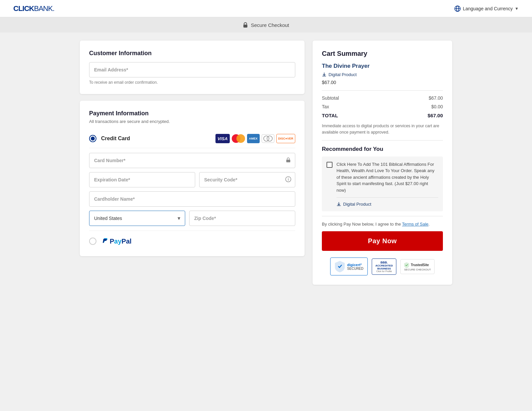  What do you see at coordinates (93, 139) in the screenshot?
I see `credit-card-radio` at bounding box center [93, 139].